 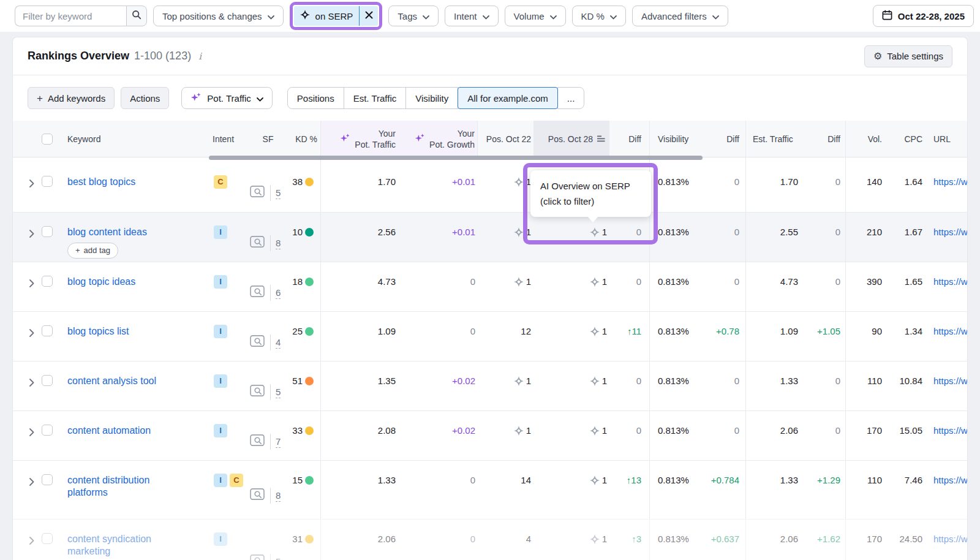 What do you see at coordinates (98, 331) in the screenshot?
I see `keyword-link: blog topics list` at bounding box center [98, 331].